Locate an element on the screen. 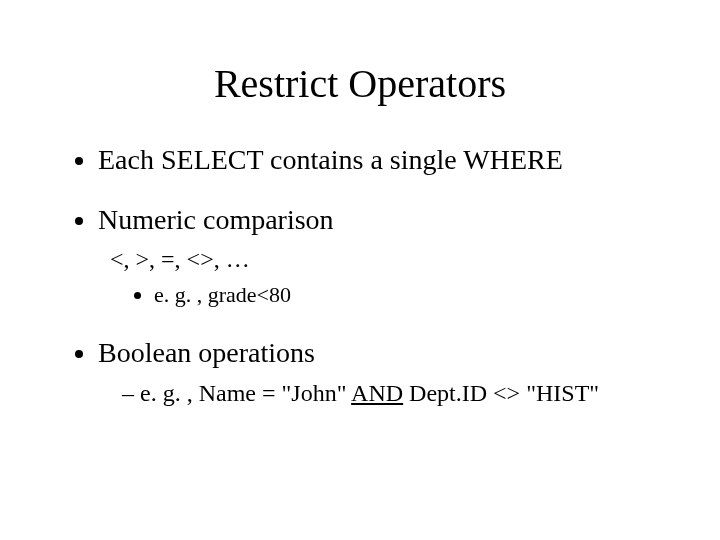 This screenshot has width=720, height=540. bullet-text-1: Each SELECT contains a single WHERE is located at coordinates (330, 160).